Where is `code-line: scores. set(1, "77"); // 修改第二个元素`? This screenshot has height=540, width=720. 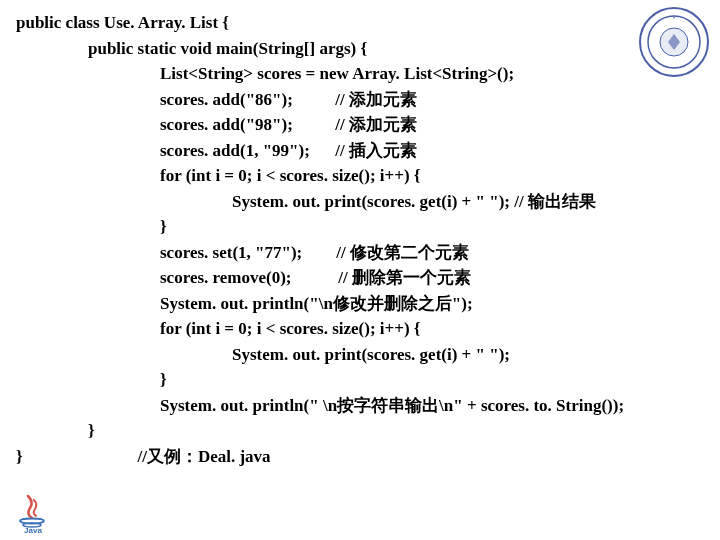
code-line: scores. set(1, "77"); // 修改第二个元素 is located at coordinates (368, 253).